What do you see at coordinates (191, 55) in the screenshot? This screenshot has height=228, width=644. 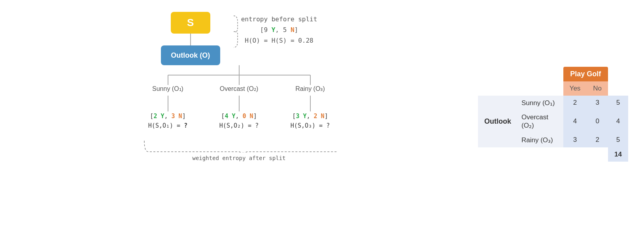 I see `outlook-label: Outlook (O)` at bounding box center [191, 55].